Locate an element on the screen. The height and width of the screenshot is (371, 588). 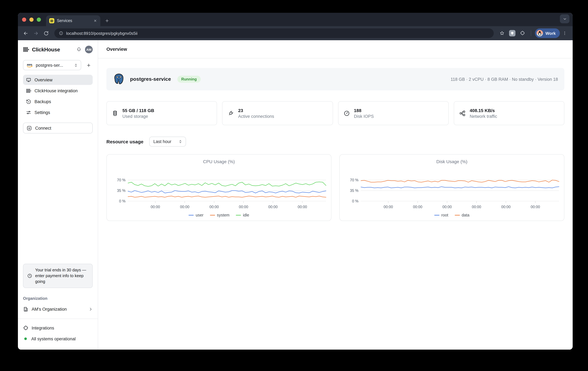
extensions-puzzle-icon is located at coordinates (522, 33).